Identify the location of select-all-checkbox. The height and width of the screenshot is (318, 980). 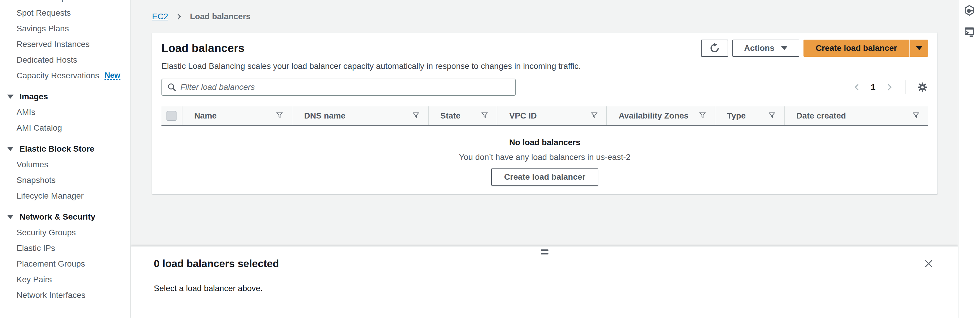
(172, 116).